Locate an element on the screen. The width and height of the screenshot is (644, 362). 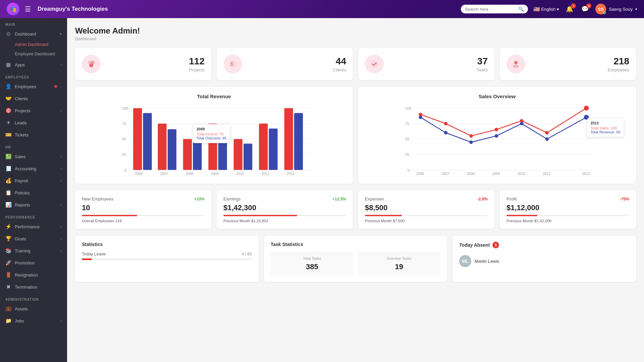
sidebar-item-policies: 📋 Policies is located at coordinates (34, 193).